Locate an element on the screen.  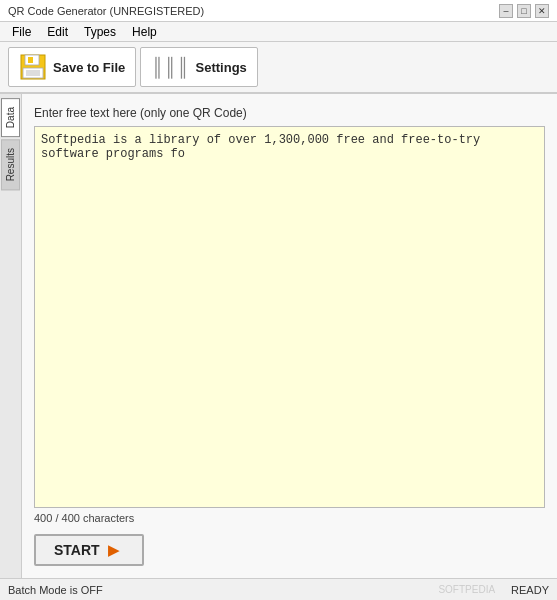
ready-status: READY is located at coordinates (530, 590).